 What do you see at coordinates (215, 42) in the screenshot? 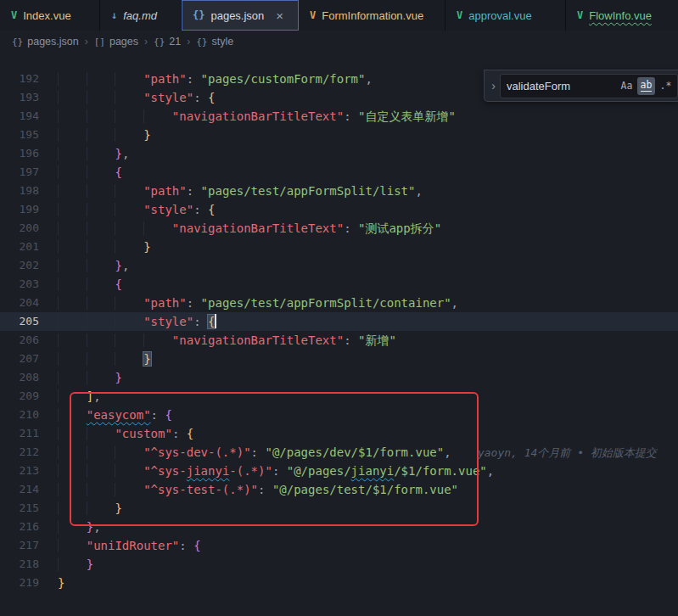
I see `breadcrumb-item-style: {}style` at bounding box center [215, 42].